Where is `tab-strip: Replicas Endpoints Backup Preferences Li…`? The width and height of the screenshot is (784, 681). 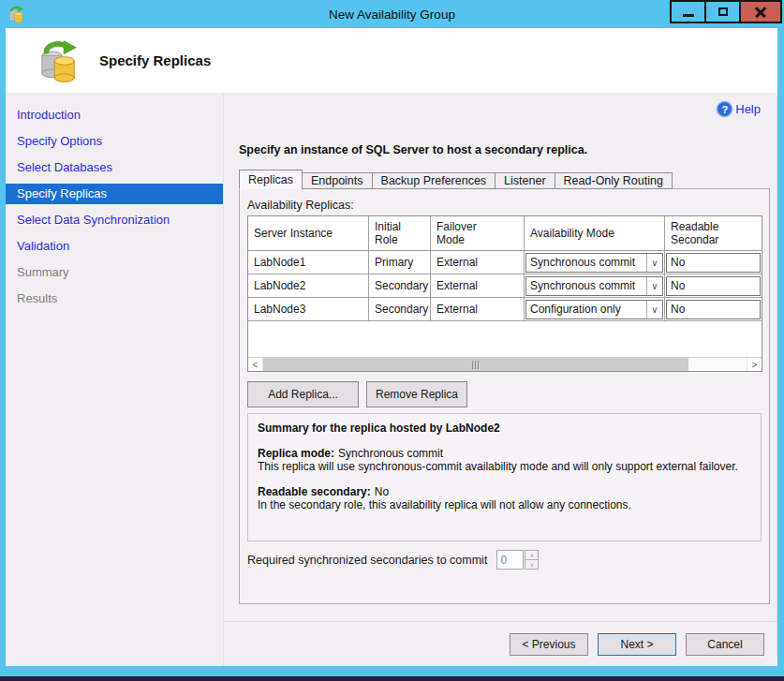
tab-strip: Replicas Endpoints Backup Preferences Li… is located at coordinates (508, 180).